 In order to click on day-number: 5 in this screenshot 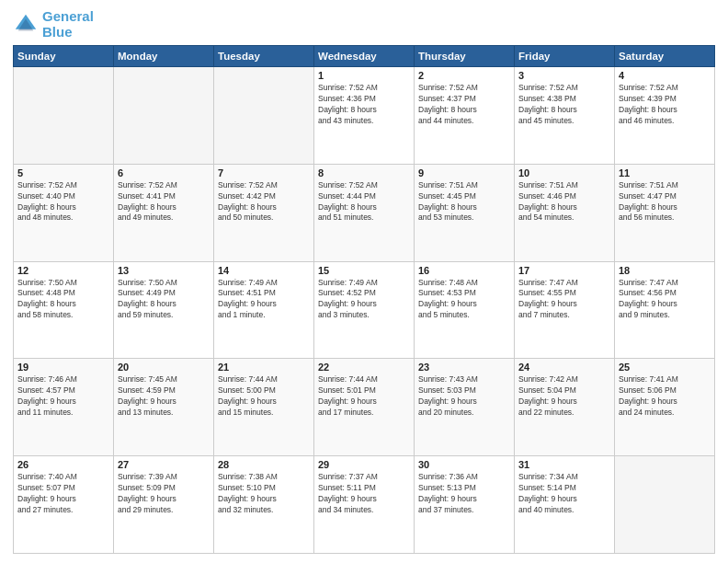, I will do `click(63, 173)`.